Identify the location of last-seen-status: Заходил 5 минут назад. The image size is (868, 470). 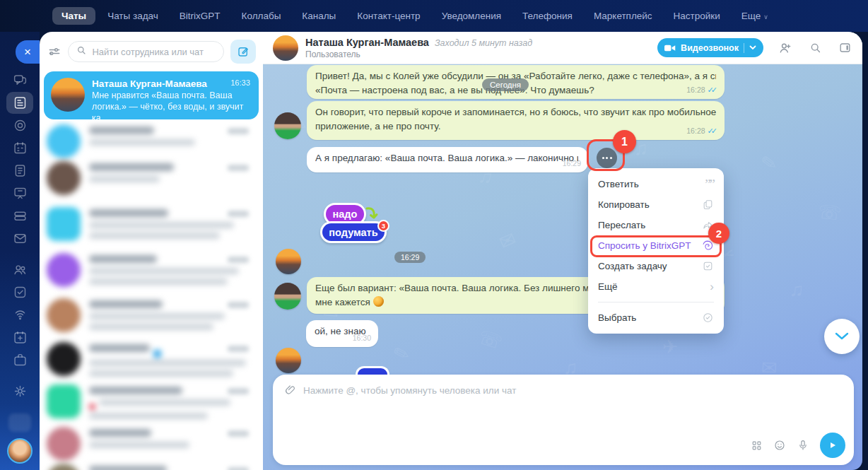
(483, 43).